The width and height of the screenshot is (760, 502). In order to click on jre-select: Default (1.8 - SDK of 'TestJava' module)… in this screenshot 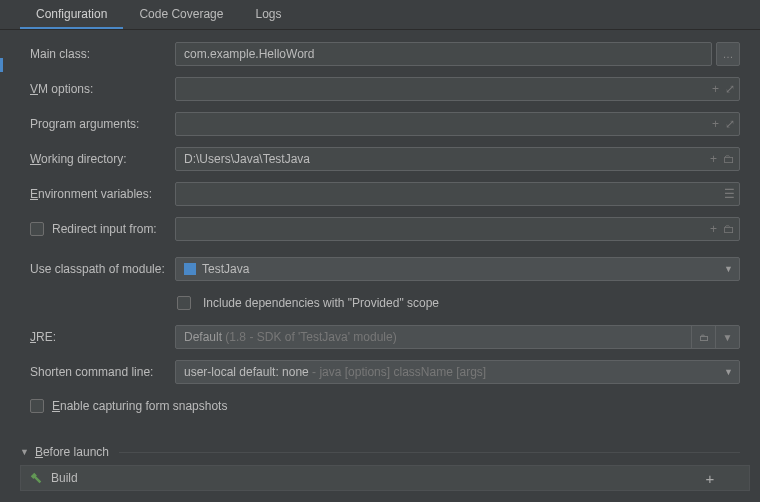, I will do `click(458, 337)`.